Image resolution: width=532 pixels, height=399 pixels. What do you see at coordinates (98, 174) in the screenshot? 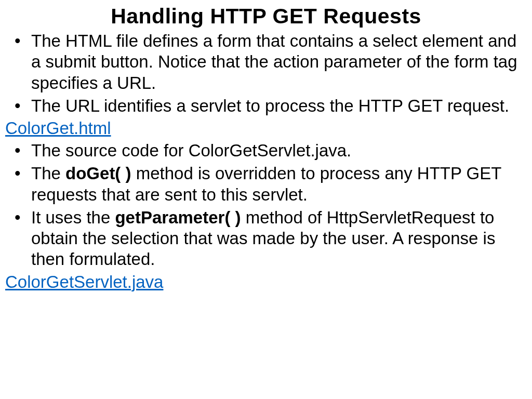
I see `bold-method-doget: doGet( )` at bounding box center [98, 174].